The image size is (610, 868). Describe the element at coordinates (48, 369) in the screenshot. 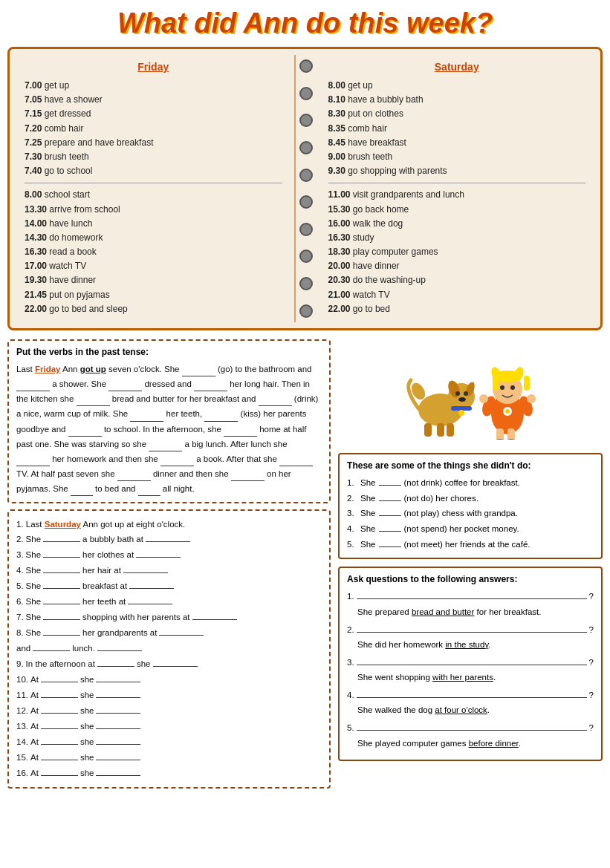

I see `friday-highlight: Friday` at that location.